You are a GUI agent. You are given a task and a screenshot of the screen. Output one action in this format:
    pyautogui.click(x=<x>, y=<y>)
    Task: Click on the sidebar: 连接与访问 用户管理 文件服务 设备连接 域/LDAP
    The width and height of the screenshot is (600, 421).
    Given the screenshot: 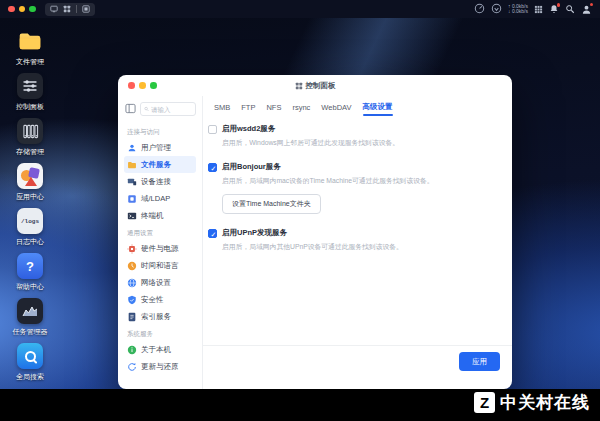 What is the action you would take?
    pyautogui.click(x=160, y=242)
    